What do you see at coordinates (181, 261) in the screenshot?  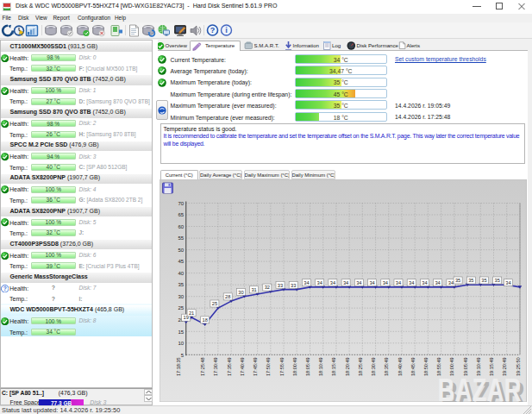 I see `svg-text: 45` at bounding box center [181, 261].